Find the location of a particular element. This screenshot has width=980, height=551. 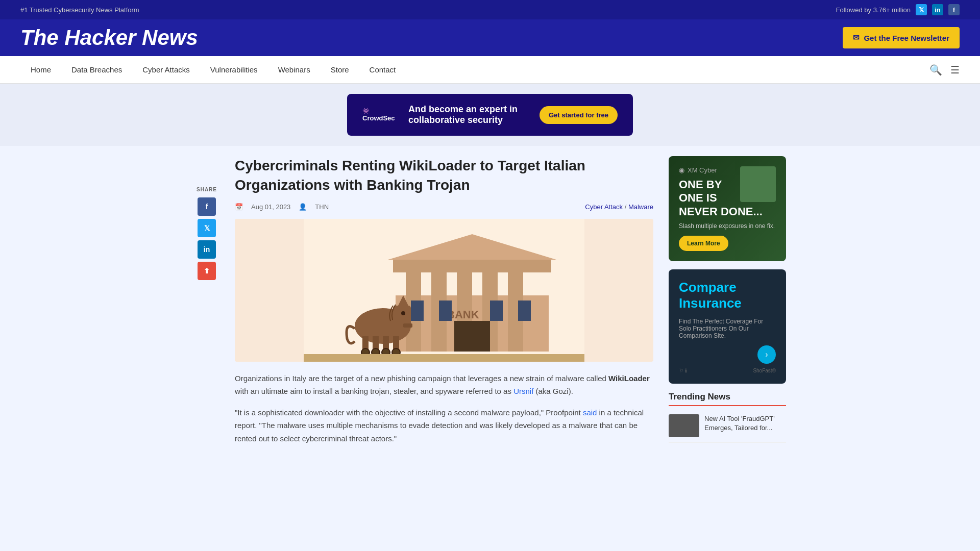

said-link: said is located at coordinates (590, 412).